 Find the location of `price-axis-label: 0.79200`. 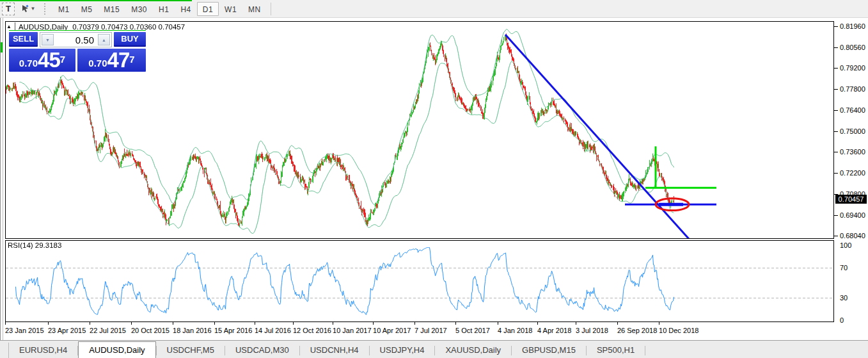

price-axis-label: 0.79200 is located at coordinates (853, 68).